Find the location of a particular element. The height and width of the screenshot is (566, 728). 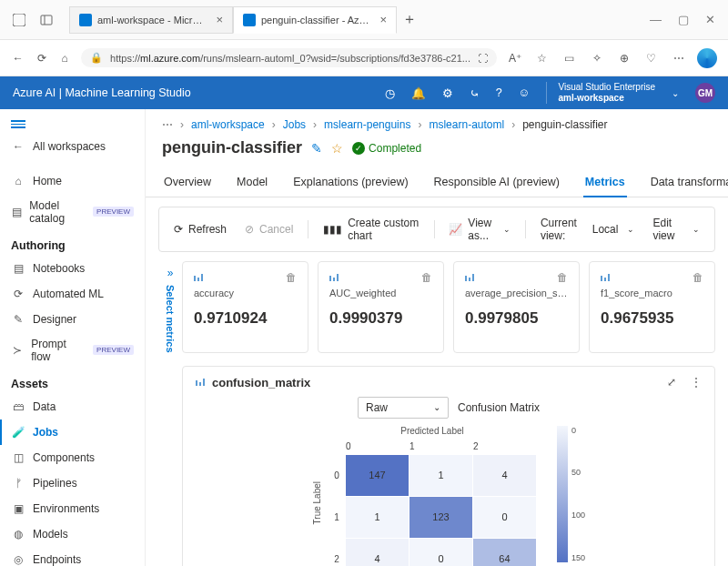

metric-card: 🗑f1_score_macro0.9675935 is located at coordinates (652, 308).